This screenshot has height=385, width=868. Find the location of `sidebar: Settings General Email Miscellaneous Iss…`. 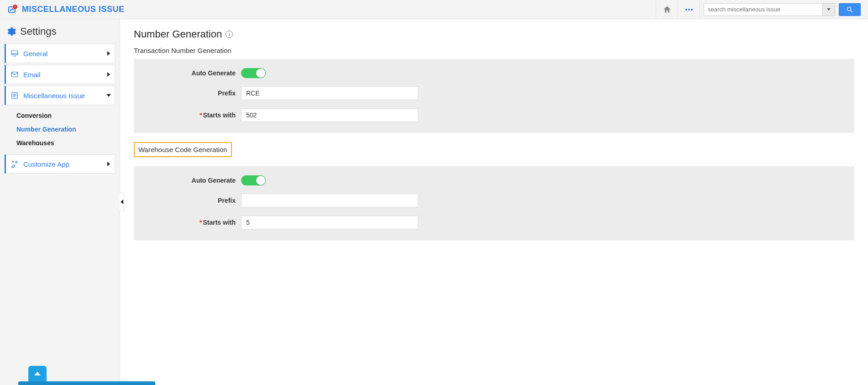

sidebar: Settings General Email Miscellaneous Iss… is located at coordinates (60, 202).